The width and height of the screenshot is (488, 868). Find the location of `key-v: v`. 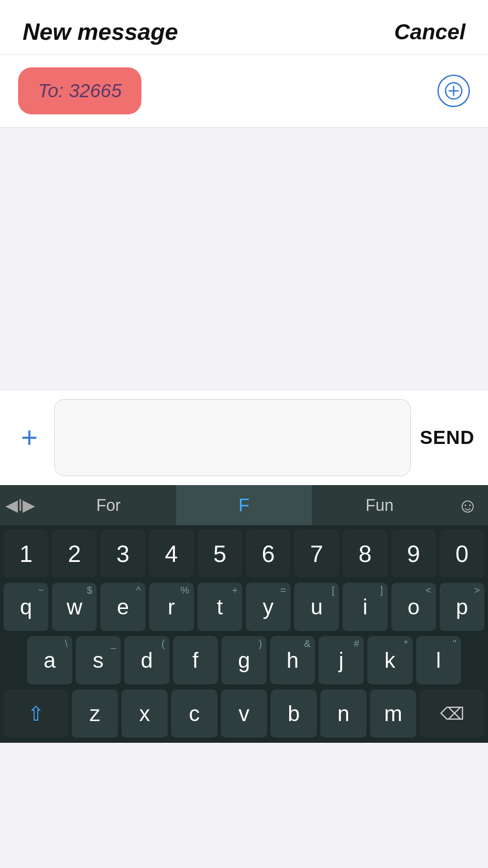

key-v: v is located at coordinates (244, 714).